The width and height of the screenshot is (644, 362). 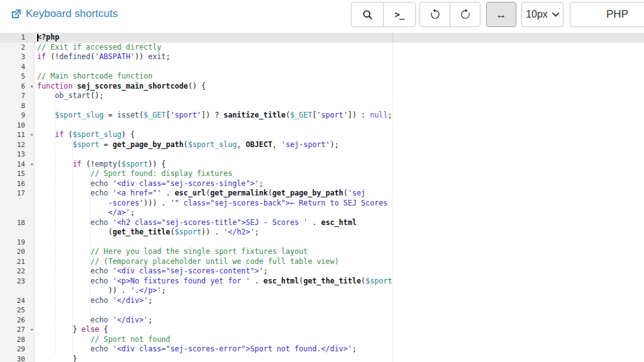 What do you see at coordinates (322, 165) in the screenshot?
I see `code-line: 14▾ if (!empty($sport)) {` at bounding box center [322, 165].